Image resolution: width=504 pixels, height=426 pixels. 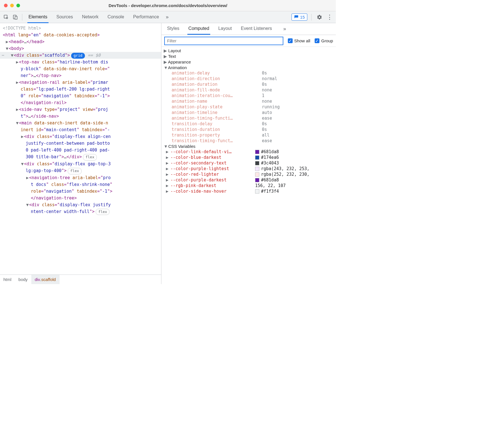 What do you see at coordinates (94, 17) in the screenshot?
I see `main-tabs: Elements Sources Network Console Perform…` at bounding box center [94, 17].